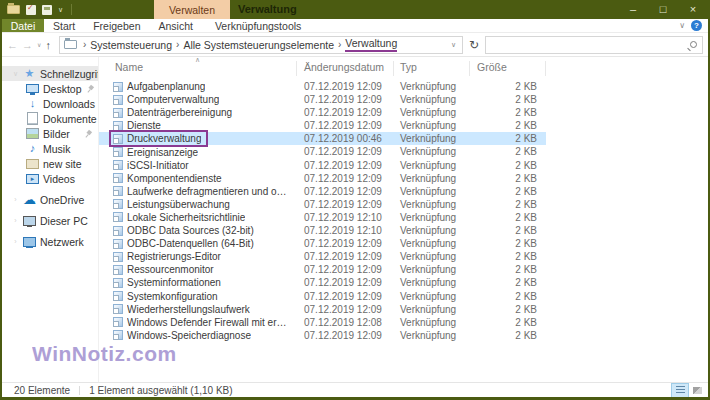 Image resolution: width=710 pixels, height=400 pixels. Describe the element at coordinates (663, 10) in the screenshot. I see `maximize-button: □` at that location.